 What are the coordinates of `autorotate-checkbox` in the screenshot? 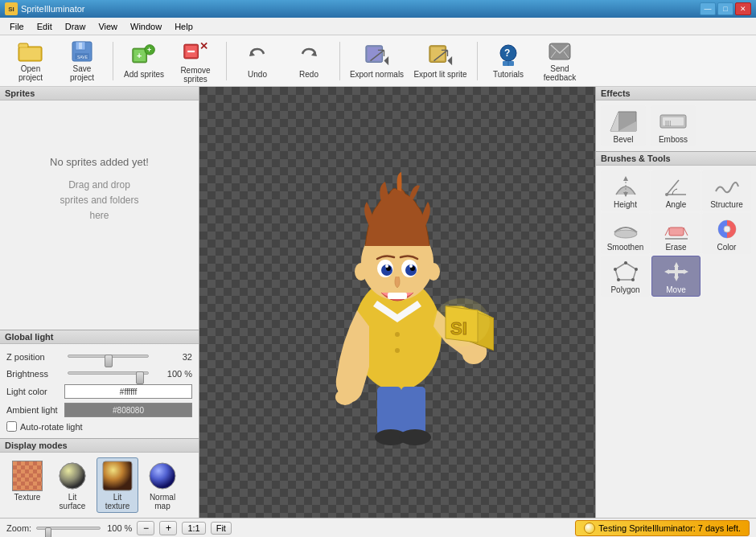 It's located at (11, 426).